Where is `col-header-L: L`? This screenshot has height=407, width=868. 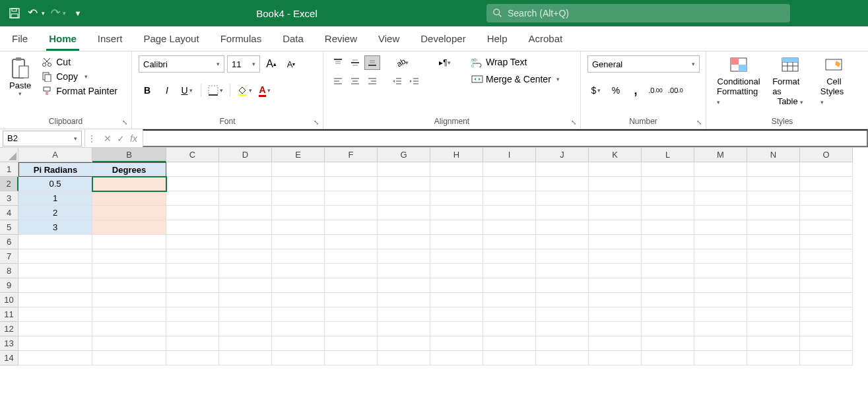
col-header-L: L is located at coordinates (668, 155).